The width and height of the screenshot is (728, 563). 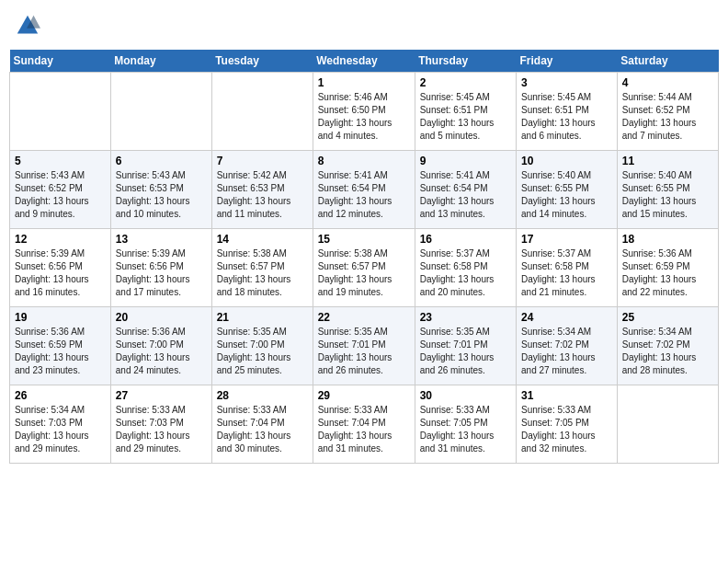 I want to click on weekday-header: Saturday, so click(x=667, y=61).